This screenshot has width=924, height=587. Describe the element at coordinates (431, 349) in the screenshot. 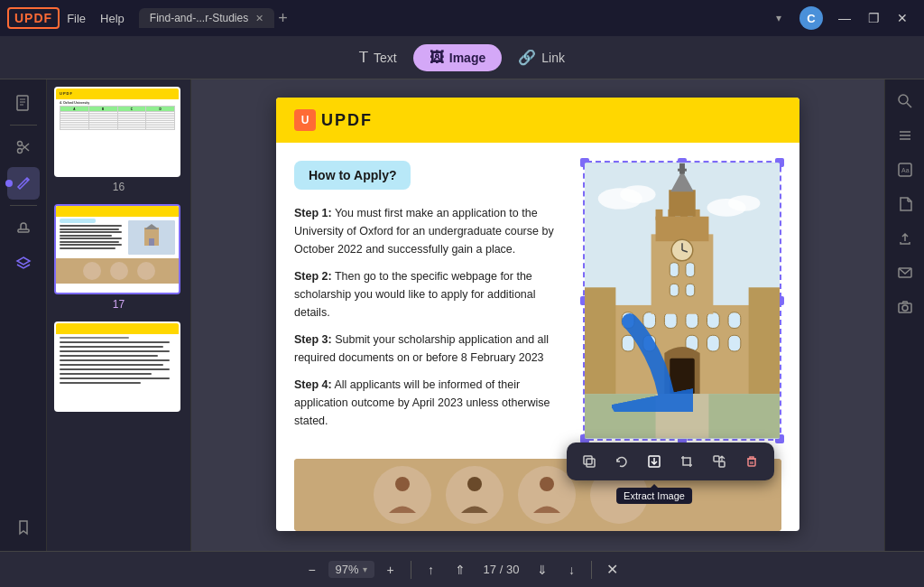

I see `step3-text: Step 3: Submit your scholarship applicat…` at that location.